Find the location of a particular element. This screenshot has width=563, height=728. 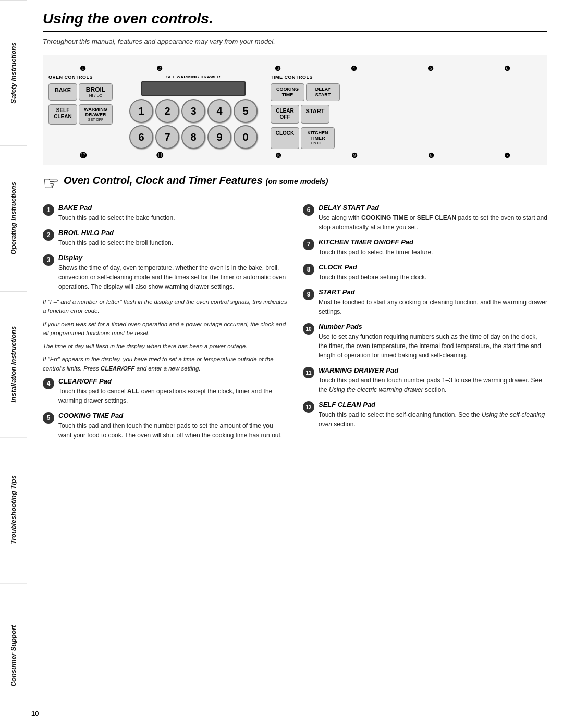

kitchen-timer-button: KITCHENTIMER ON OFF is located at coordinates (318, 138).